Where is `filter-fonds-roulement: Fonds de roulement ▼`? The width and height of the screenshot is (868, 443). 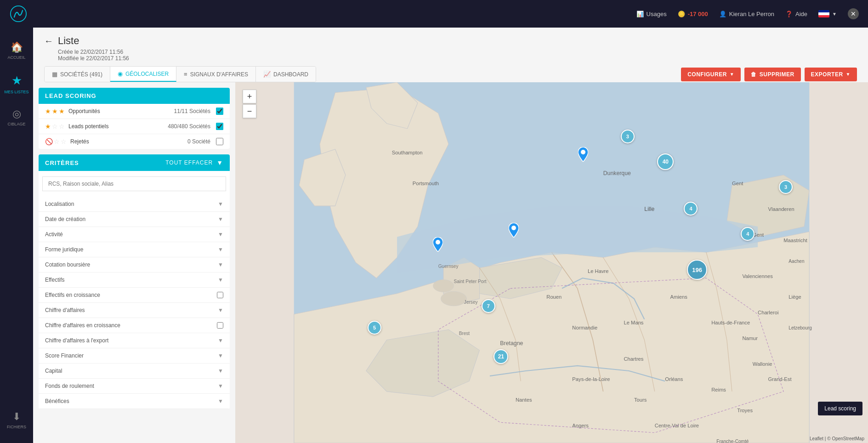
filter-fonds-roulement: Fonds de roulement ▼ is located at coordinates (134, 386).